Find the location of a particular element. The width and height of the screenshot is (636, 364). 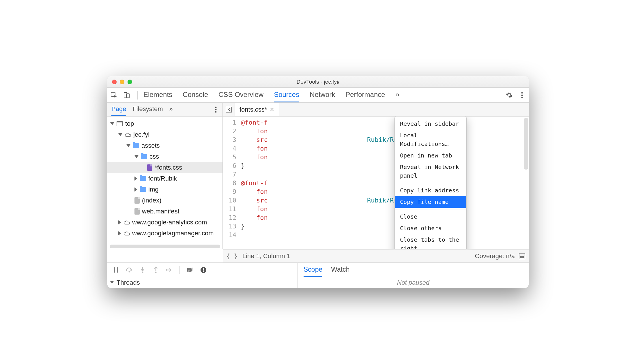

context-menu-item: Local Modifications… is located at coordinates (431, 140).